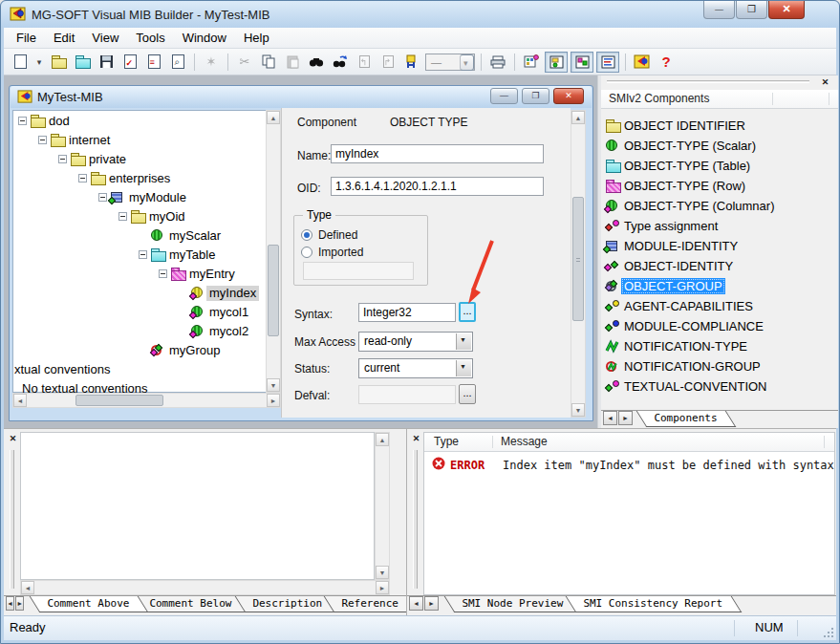  What do you see at coordinates (720, 367) in the screenshot?
I see `component-notification-group: NOTIFICATION-GROUP` at bounding box center [720, 367].